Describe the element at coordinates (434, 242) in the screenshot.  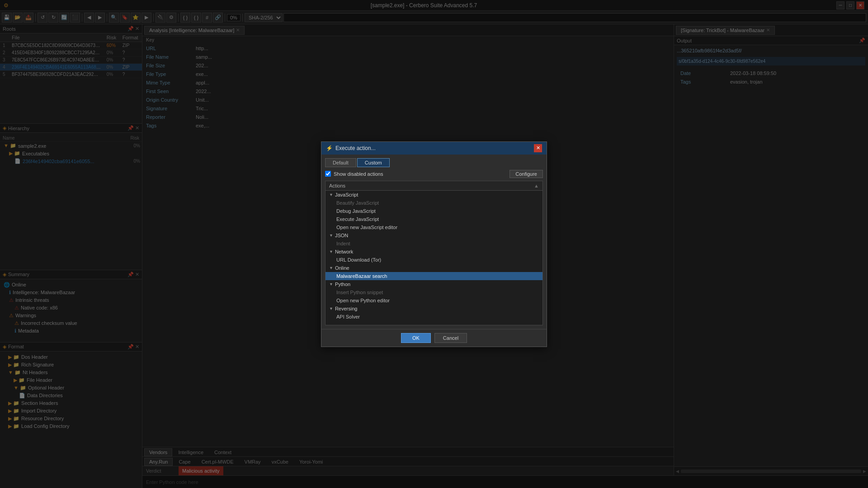
I see `dialog-body: Default Custom Show disabled actions Con…` at that location.